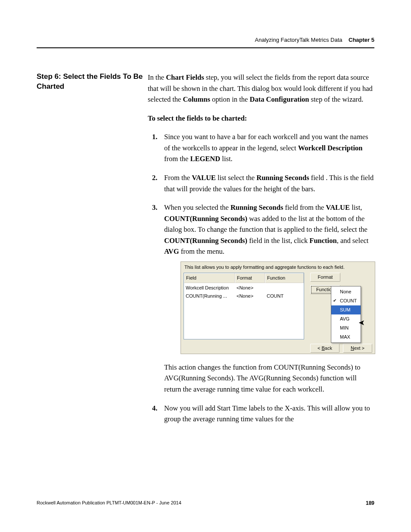 This screenshot has width=411, height=532. I want to click on step-1: 1. Since you want to have a bar for each…, so click(262, 148).